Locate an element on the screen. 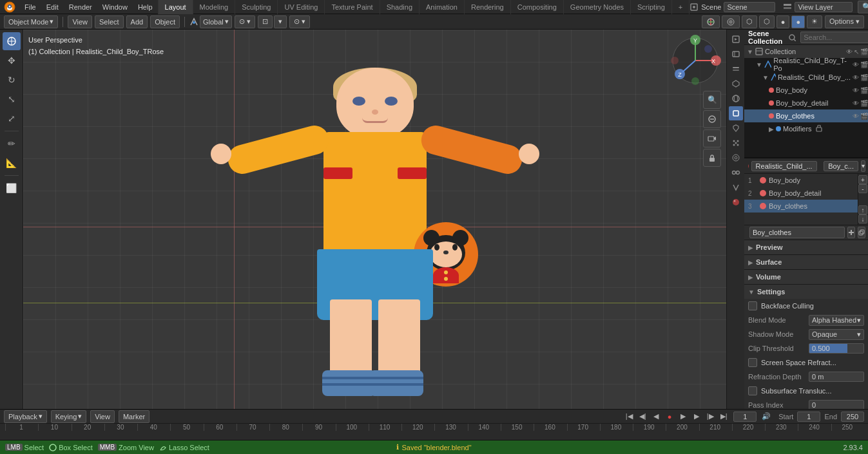 The height and width of the screenshot is (454, 868). start-frame-input is located at coordinates (809, 417).